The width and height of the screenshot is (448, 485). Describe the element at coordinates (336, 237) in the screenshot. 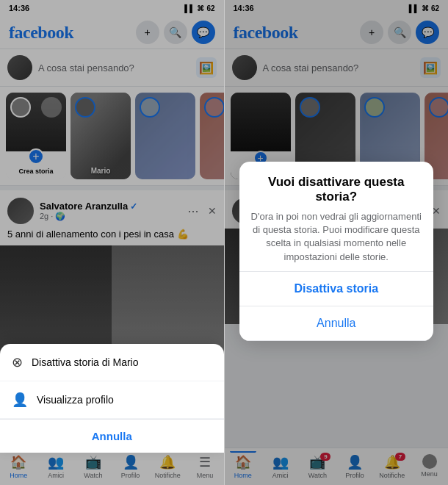

I see `modal-desc-right: D'ora in poi non vedrai gli aggiornament…` at that location.